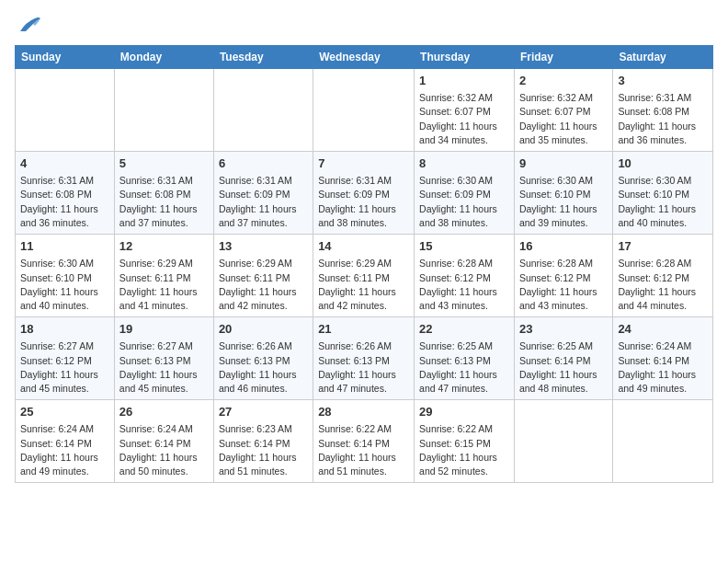 The image size is (728, 563). What do you see at coordinates (164, 442) in the screenshot?
I see `calendar-cell: 26Sunrise: 6:24 AM Sunset: 6:14 PM Dayli…` at bounding box center [164, 442].